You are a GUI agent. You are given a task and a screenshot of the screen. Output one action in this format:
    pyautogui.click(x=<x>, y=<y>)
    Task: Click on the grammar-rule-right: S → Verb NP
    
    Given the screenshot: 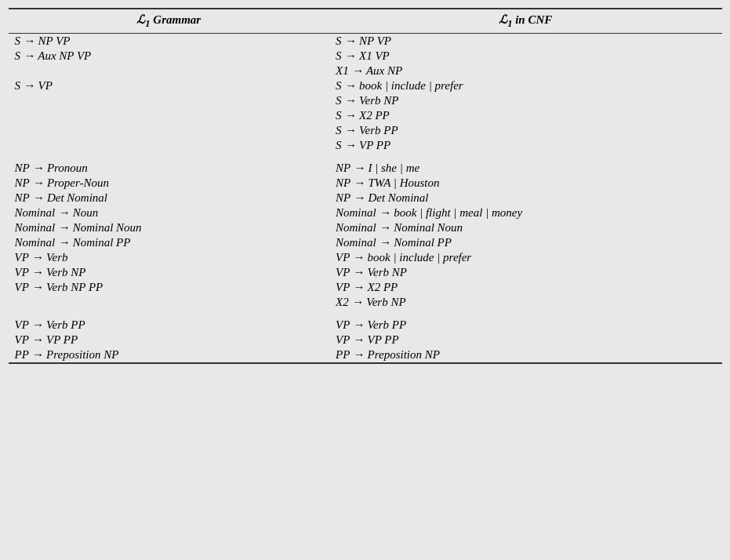 What is the action you would take?
    pyautogui.click(x=525, y=100)
    